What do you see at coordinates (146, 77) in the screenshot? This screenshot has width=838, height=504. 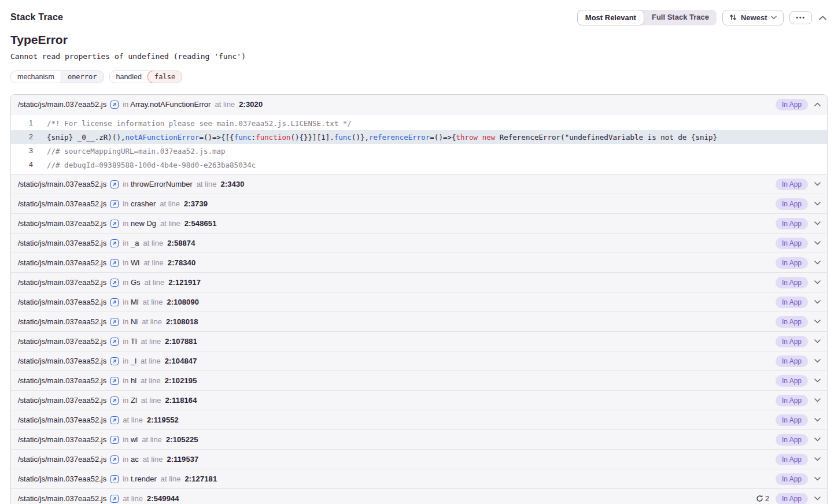 I see `tag-handled: handled false` at bounding box center [146, 77].